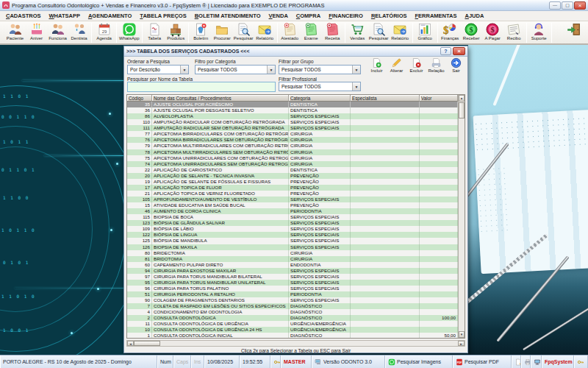  What do you see at coordinates (293, 176) in the screenshot?
I see `table-row: 20APLICAÇÃO DE SELANTE - TECNICA INVASIV…` at bounding box center [293, 176].